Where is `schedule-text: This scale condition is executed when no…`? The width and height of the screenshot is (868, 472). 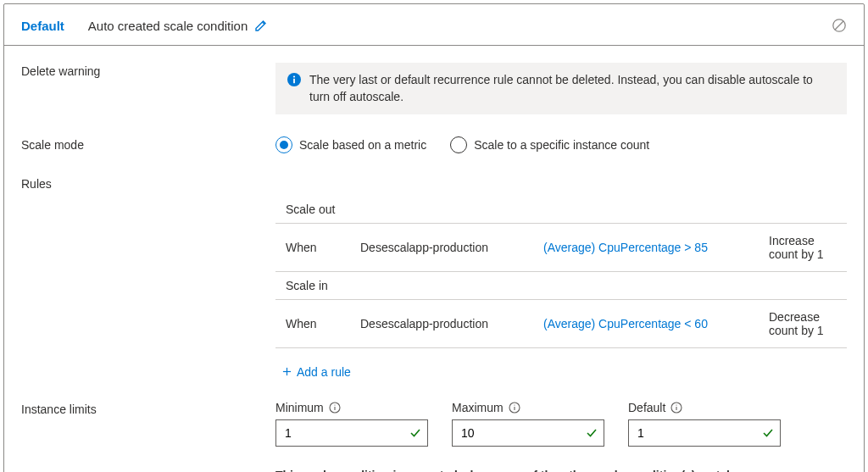
schedule-text: This scale condition is executed when no… is located at coordinates (505, 470).